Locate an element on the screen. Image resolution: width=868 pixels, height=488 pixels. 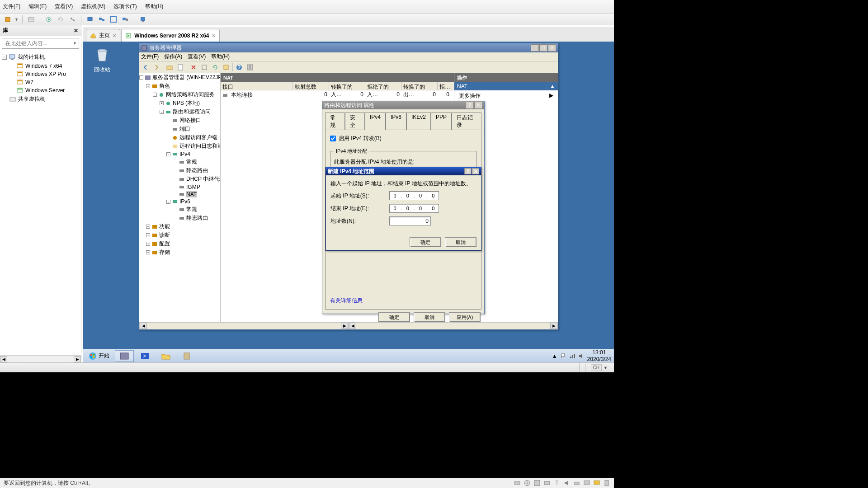
floppy-icon is located at coordinates (537, 483).